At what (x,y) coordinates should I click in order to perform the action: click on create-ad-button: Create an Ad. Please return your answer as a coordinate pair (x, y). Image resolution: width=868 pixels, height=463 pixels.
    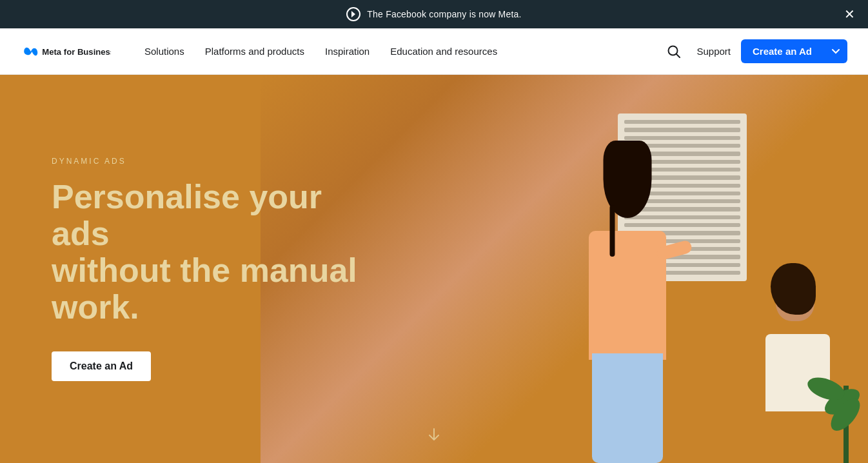
    Looking at the image, I should click on (794, 52).